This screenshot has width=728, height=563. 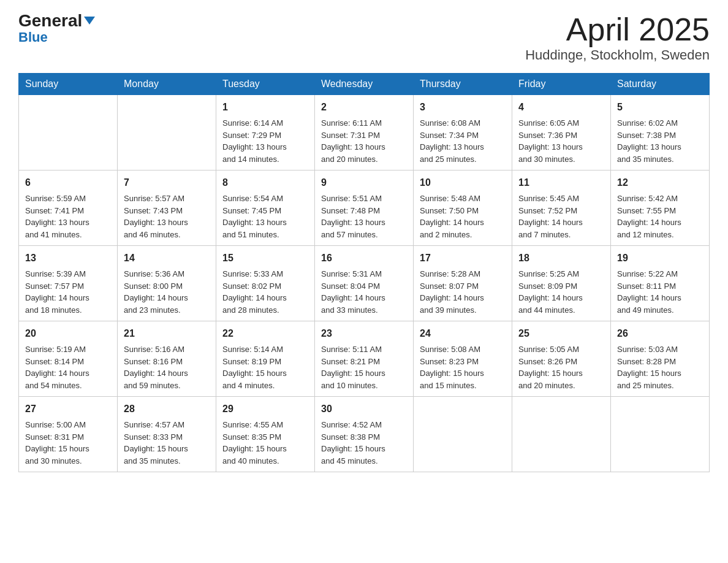 I want to click on day-cell: 23Sunrise: 5:11 AMSunset: 8:21 PMDayligh…, so click(x=364, y=359).